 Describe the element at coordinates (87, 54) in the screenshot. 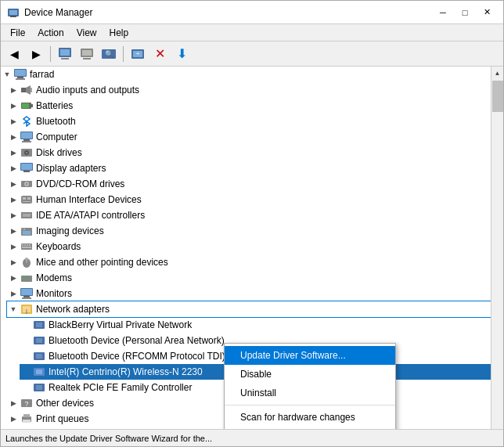

I see `update-driver-button: ?` at that location.